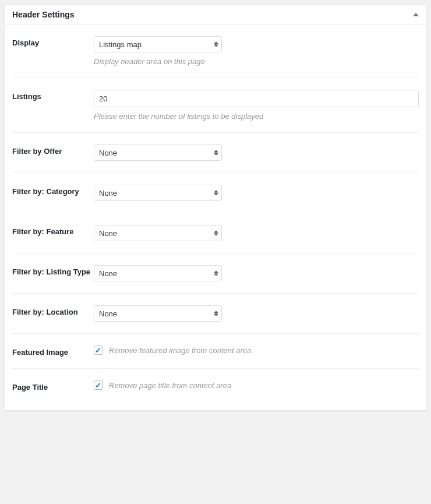  I want to click on display-select-wrap: Listings map, so click(158, 44).